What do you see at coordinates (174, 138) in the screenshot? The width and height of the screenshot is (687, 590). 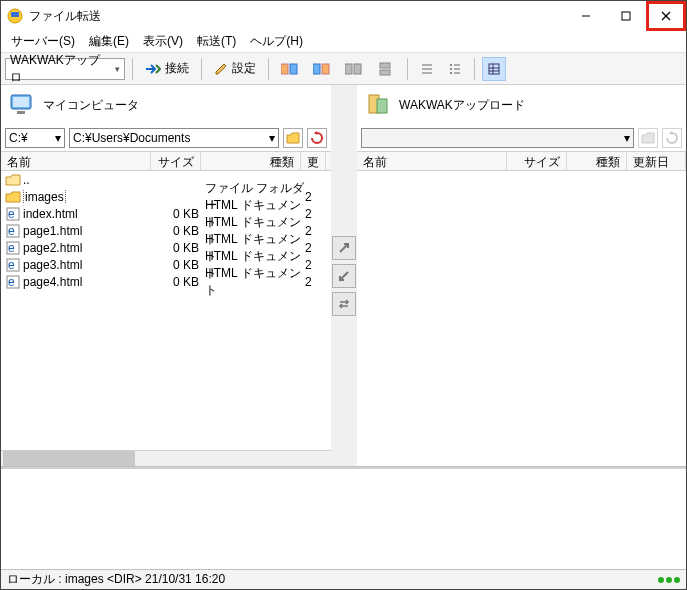 I see `local-path-combo: C:¥Users¥Documents ▾` at bounding box center [174, 138].